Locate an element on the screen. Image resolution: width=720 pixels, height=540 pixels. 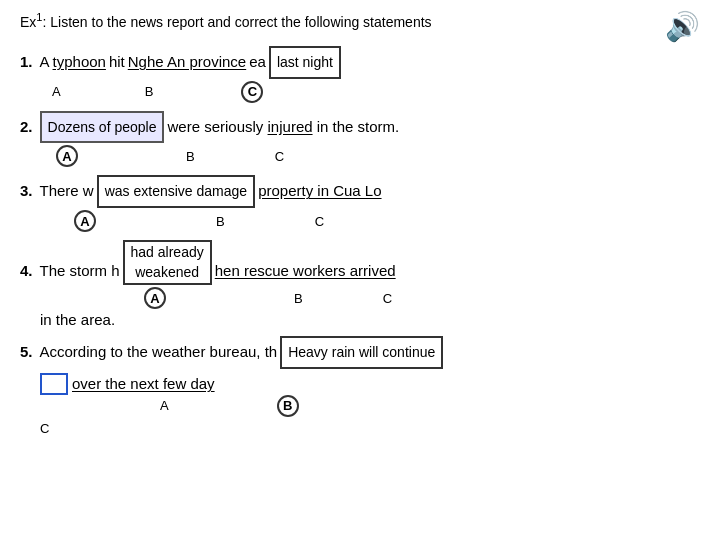
item-2-label-a: A is located at coordinates (67, 156).